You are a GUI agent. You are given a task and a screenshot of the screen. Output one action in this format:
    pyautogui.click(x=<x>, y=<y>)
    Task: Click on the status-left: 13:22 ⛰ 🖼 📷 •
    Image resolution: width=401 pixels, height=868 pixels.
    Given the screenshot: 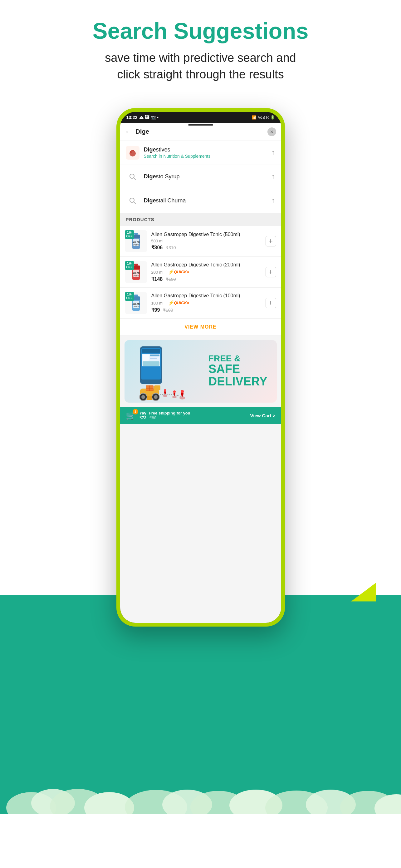 What is the action you would take?
    pyautogui.click(x=142, y=117)
    